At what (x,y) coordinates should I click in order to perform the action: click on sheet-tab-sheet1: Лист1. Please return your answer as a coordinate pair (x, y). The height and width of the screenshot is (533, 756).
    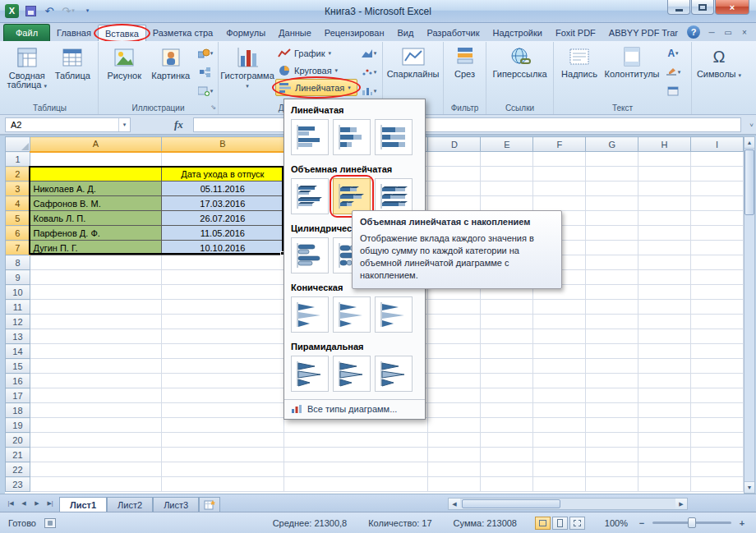
    Looking at the image, I should click on (83, 504).